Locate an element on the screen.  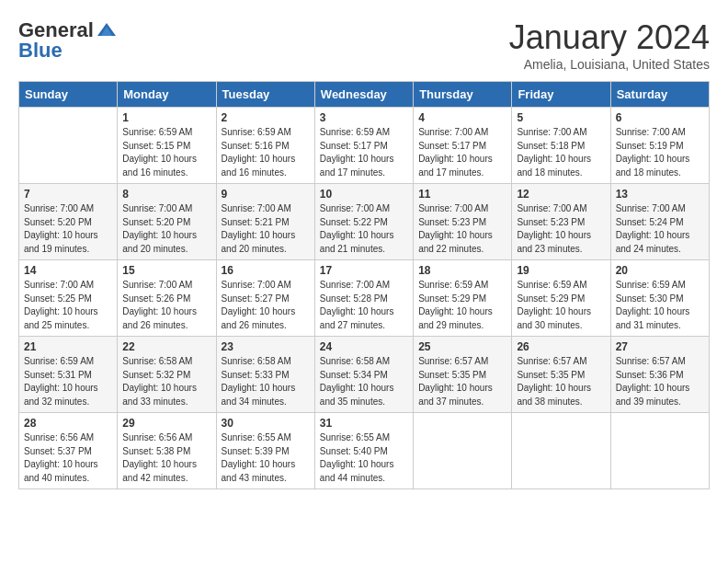
day-number: 27 is located at coordinates (660, 347).